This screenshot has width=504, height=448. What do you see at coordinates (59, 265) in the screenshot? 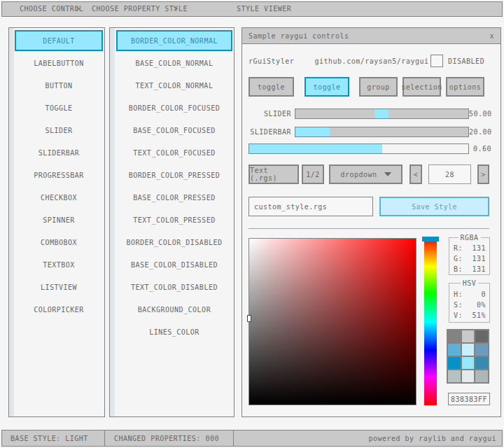
I see `control-item-textbox: TEXTBOX` at bounding box center [59, 265].